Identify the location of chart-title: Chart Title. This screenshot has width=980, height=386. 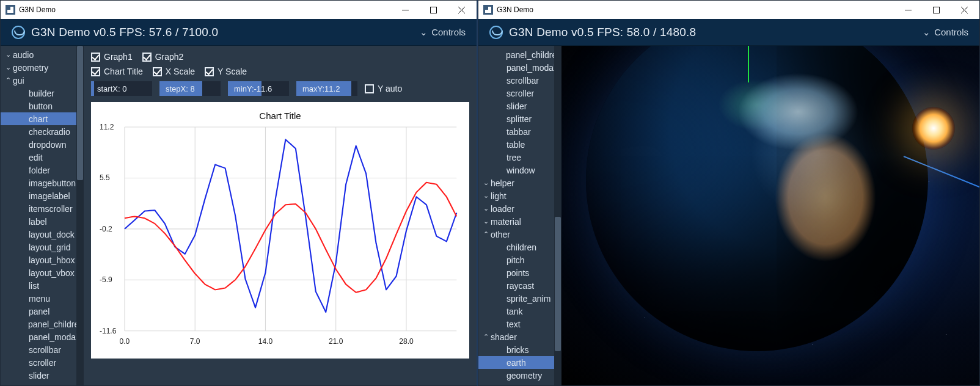
(280, 116).